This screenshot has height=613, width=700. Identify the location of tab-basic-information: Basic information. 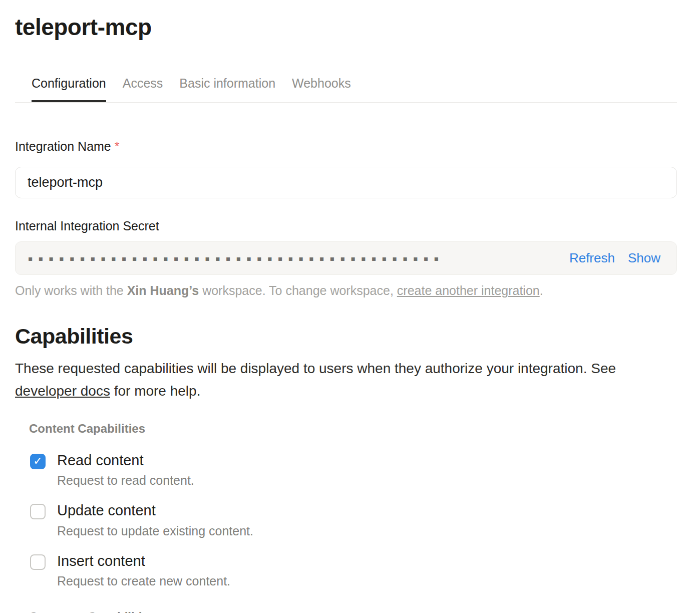
(227, 89).